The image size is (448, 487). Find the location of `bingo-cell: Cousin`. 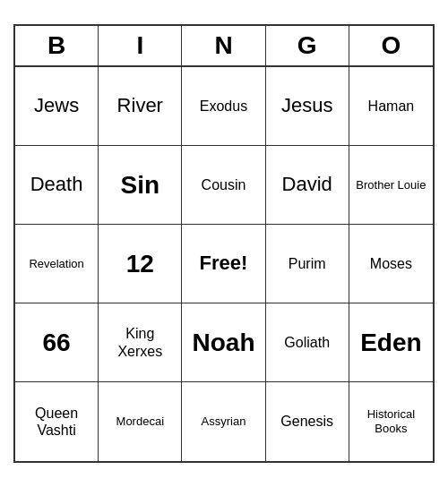

bingo-cell: Cousin is located at coordinates (224, 185).